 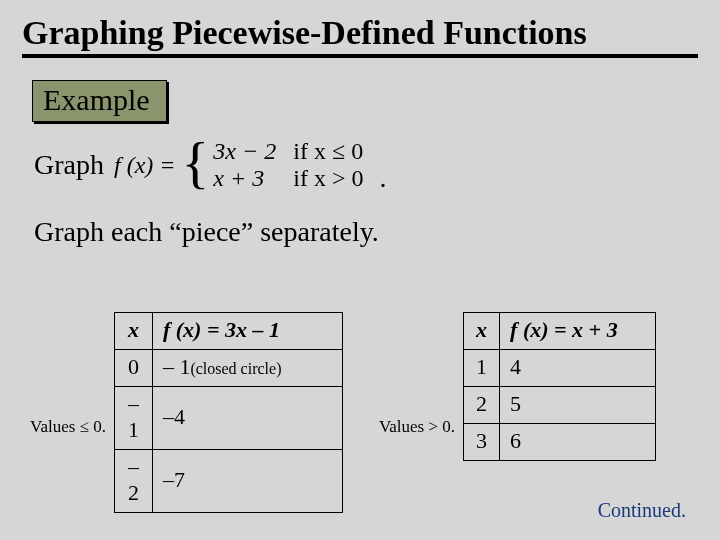 I want to click on sentence-period: ., so click(x=384, y=178).